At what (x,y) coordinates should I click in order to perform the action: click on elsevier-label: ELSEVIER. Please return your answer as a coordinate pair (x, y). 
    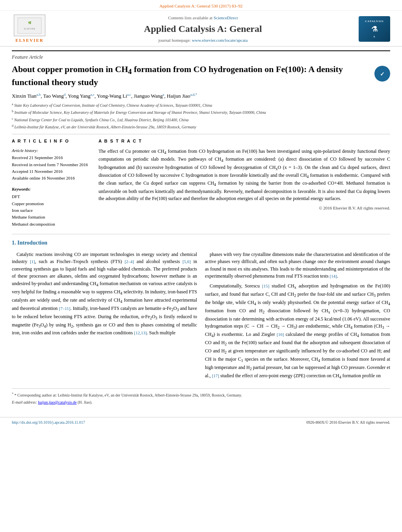
    Looking at the image, I should click on (30, 40).